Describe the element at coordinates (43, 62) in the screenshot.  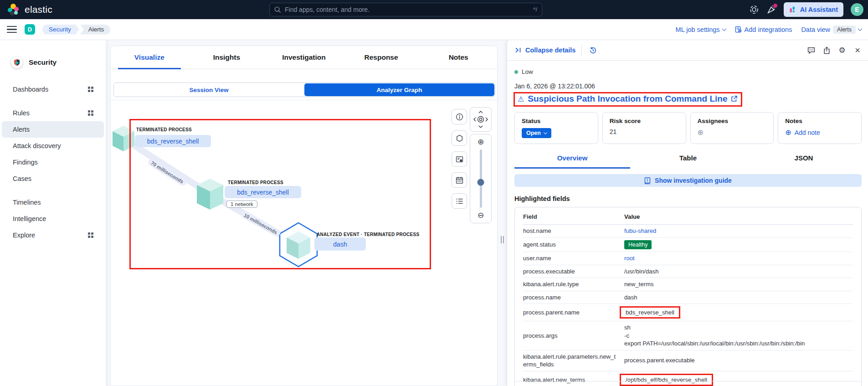
I see `sidebar-title: Security` at that location.